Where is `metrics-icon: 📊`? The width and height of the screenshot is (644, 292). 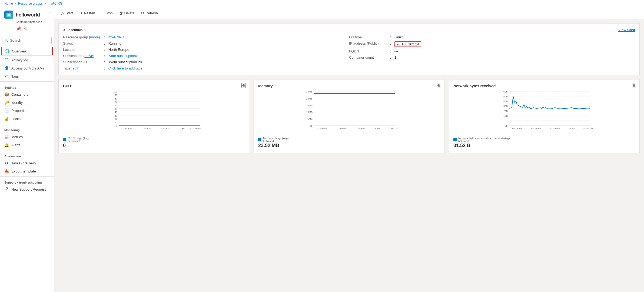
metrics-icon: 📊 is located at coordinates (6, 137).